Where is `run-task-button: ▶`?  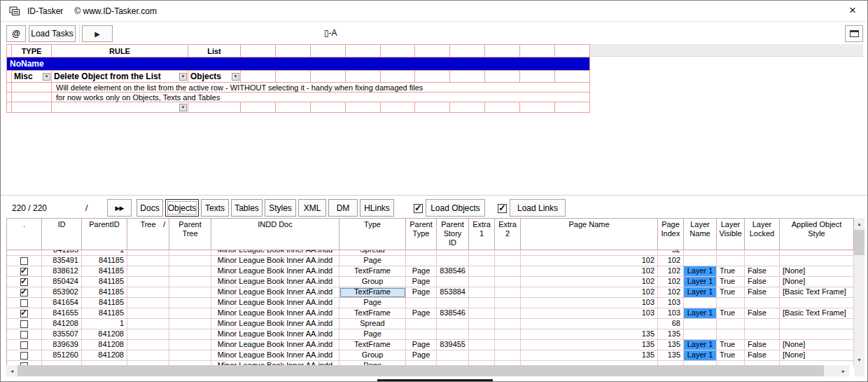
run-task-button: ▶ is located at coordinates (97, 34).